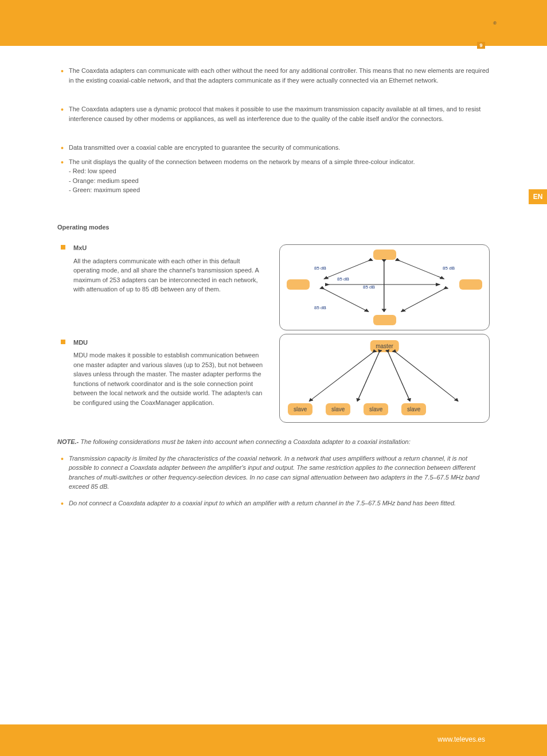 The image size is (547, 756). I want to click on node-top, so click(385, 255).